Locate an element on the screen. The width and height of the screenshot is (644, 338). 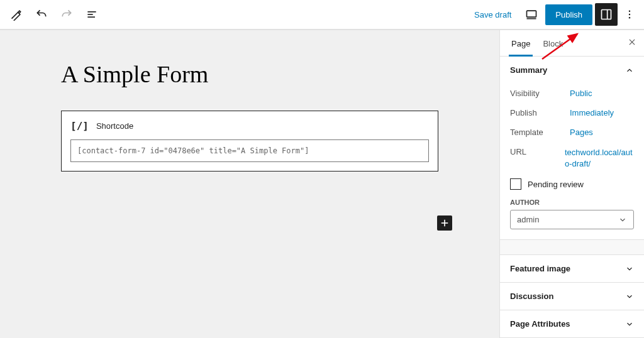
panel-discussion-title: Discussion is located at coordinates (532, 297).